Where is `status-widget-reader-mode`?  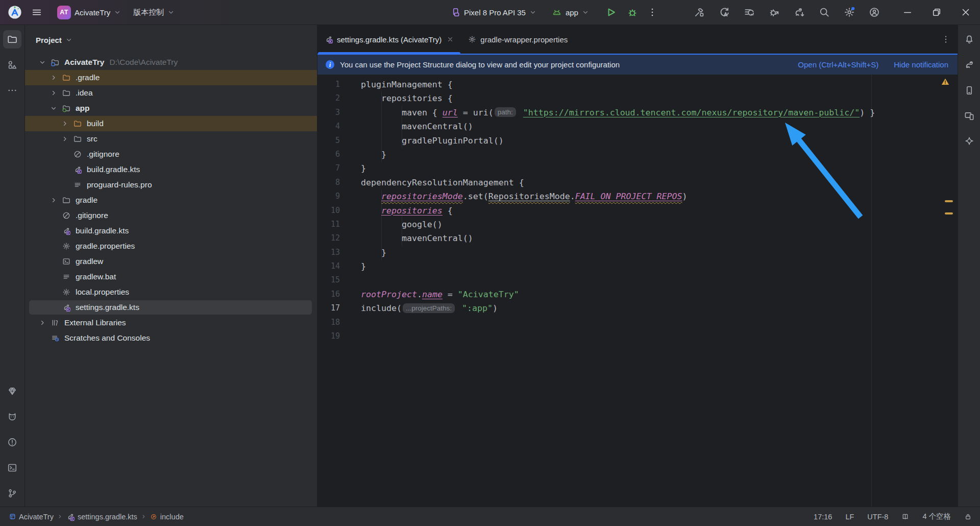
status-widget-reader-mode is located at coordinates (905, 517).